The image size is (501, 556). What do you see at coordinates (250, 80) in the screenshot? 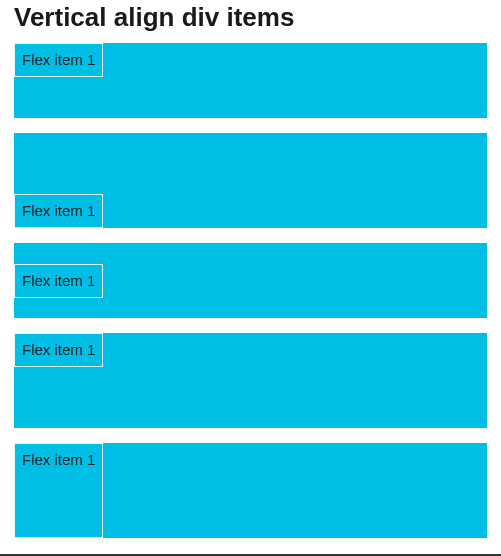
I see `flex-container-start: Flex item 1` at bounding box center [250, 80].